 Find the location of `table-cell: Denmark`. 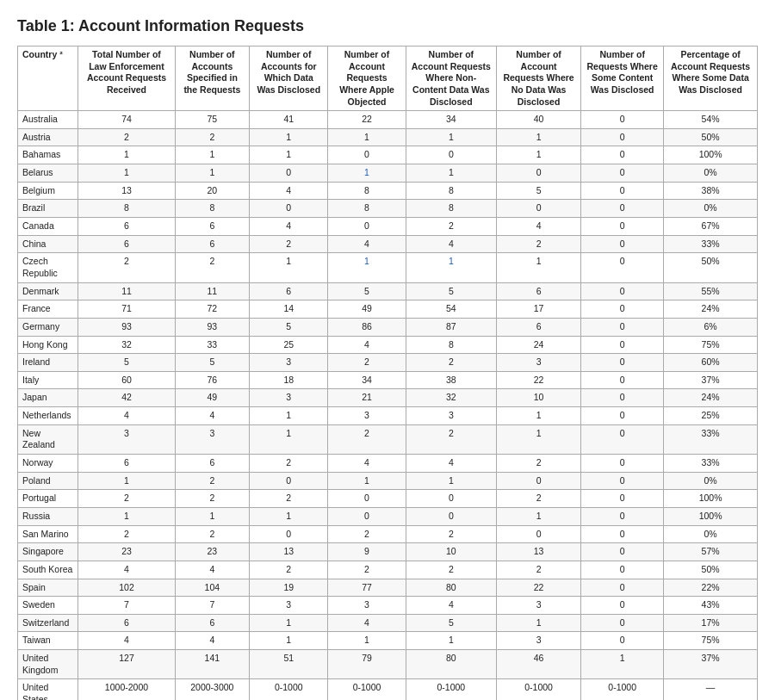

table-cell: Denmark is located at coordinates (48, 291).